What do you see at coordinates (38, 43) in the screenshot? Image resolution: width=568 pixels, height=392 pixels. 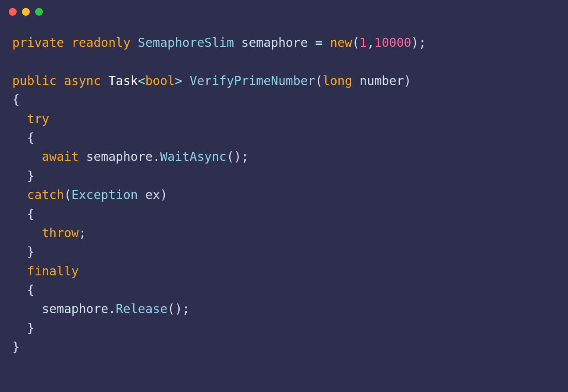 I see `keyword-private: private` at bounding box center [38, 43].